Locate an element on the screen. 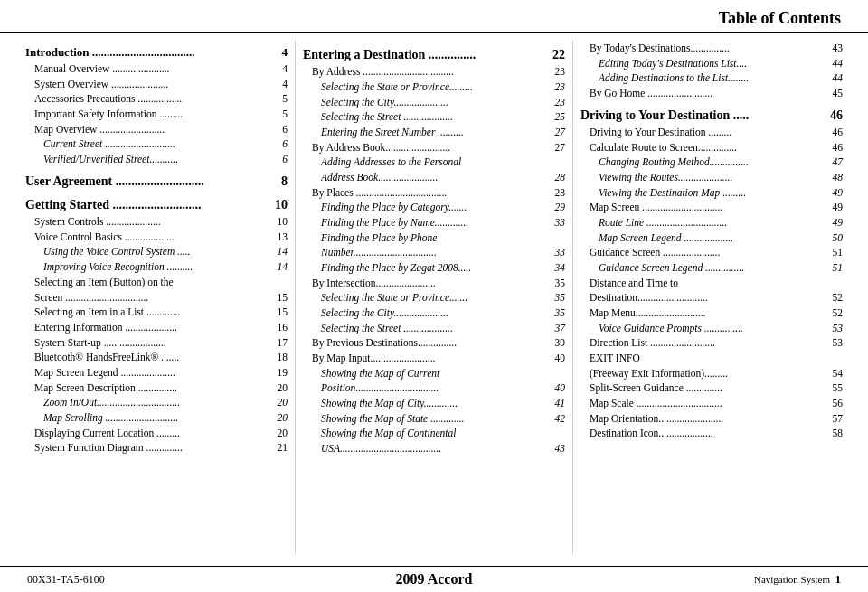 Image resolution: width=868 pixels, height=592 pixels. toc-entry: By Intersection.......................35 is located at coordinates (434, 284).